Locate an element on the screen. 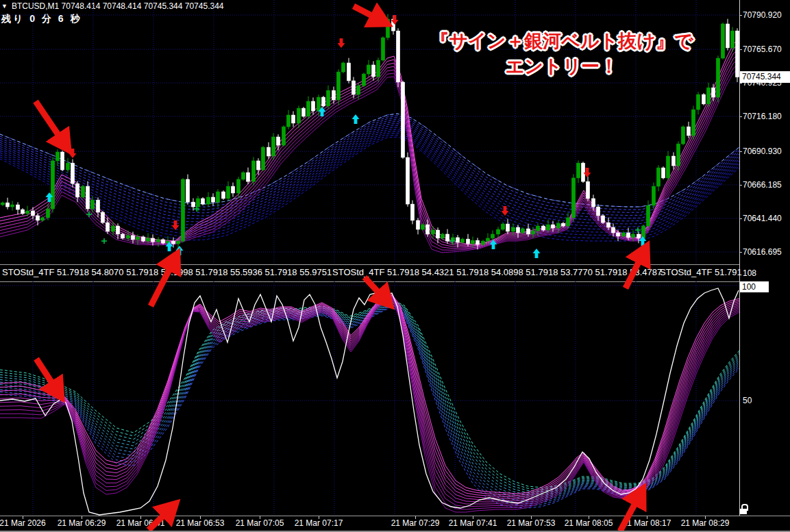 The image size is (790, 532). current-price-box: 70745.344 is located at coordinates (765, 77).